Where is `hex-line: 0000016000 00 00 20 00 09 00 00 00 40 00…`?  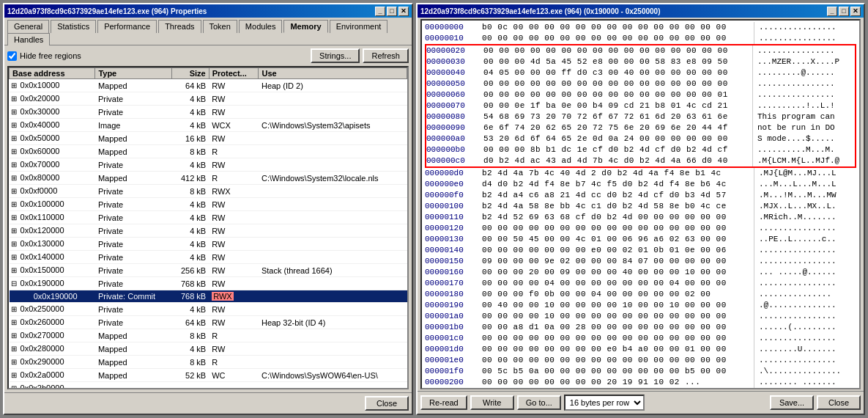 hex-line: 0000016000 00 00 20 00 09 00 00 00 40 00… is located at coordinates (640, 273).